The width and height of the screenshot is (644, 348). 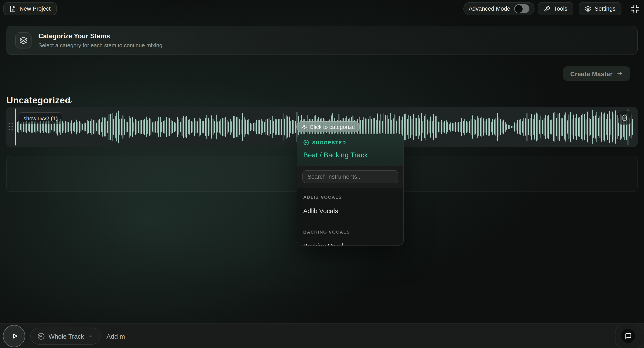 I want to click on create-master-label: Create Master, so click(x=592, y=73).